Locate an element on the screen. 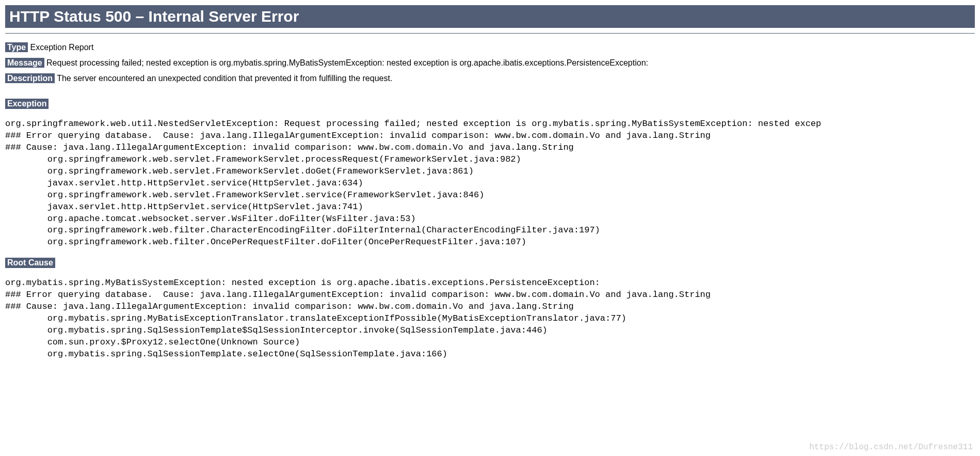 This screenshot has width=980, height=456. divider is located at coordinates (490, 33).